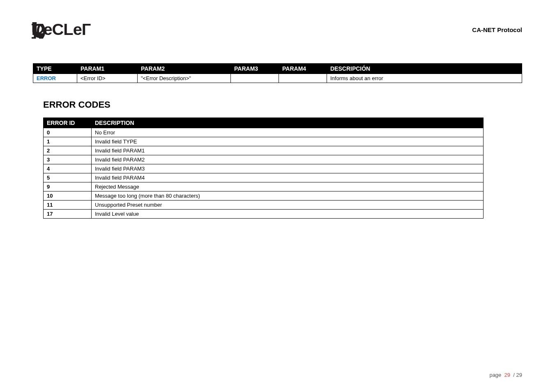 This screenshot has width=555, height=392. I want to click on cell-error-id: 17, so click(67, 214).